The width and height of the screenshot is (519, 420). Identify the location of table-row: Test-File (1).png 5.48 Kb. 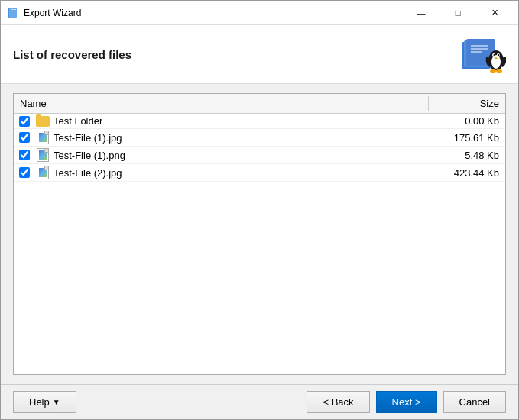
(260, 156).